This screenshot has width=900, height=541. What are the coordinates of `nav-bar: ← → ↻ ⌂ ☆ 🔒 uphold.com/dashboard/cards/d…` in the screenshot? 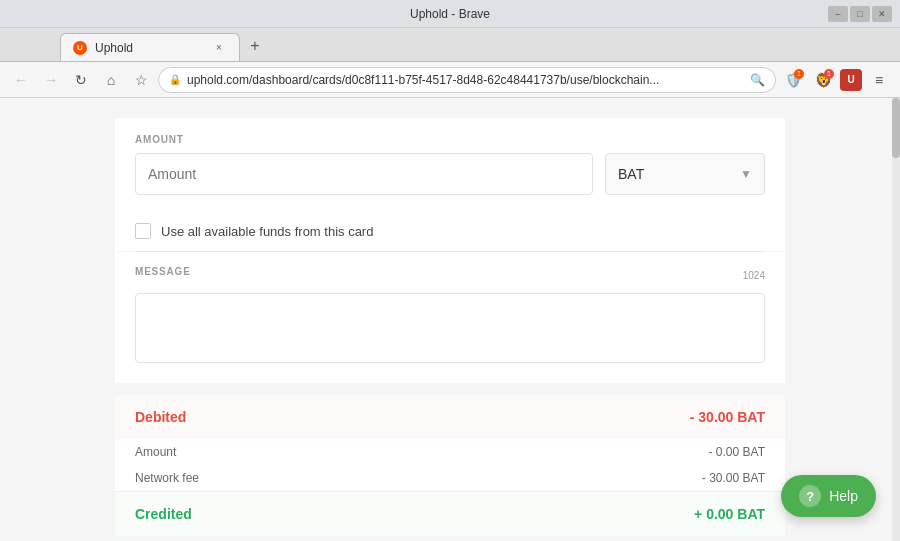 It's located at (450, 80).